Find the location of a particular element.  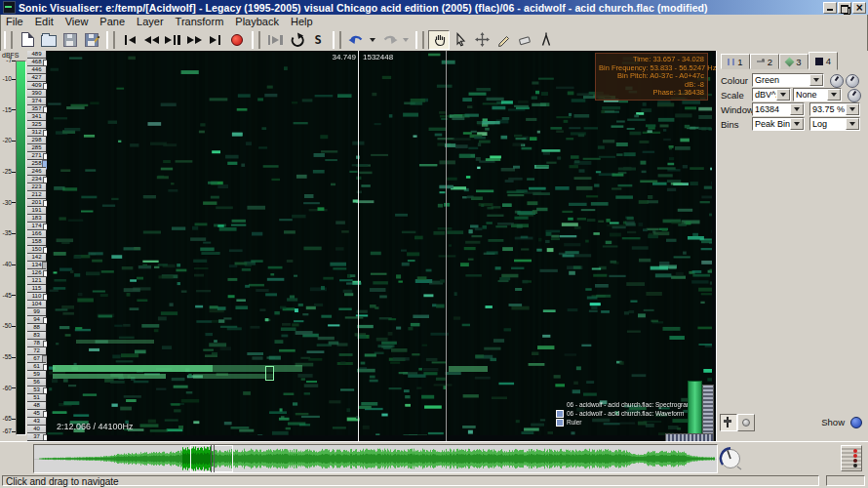

status-bar: Click and drag to navigate is located at coordinates (434, 481).